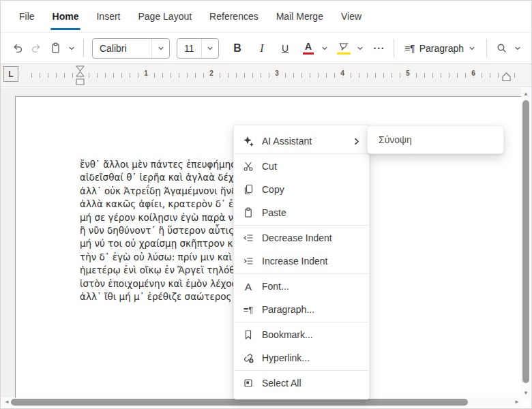 The image size is (532, 409). I want to click on menu-item-font: A Font..., so click(301, 286).